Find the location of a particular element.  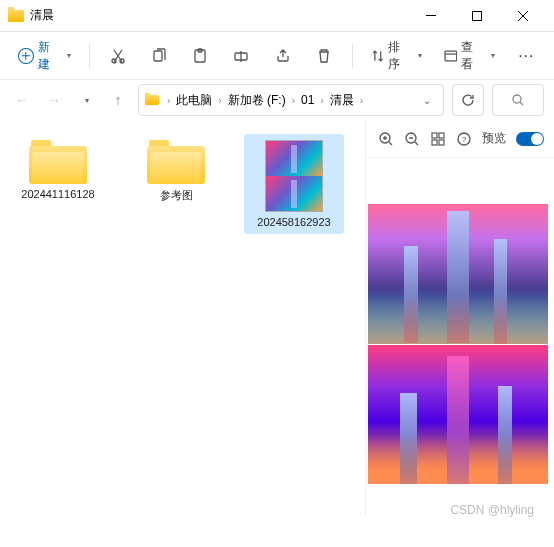

sort-label: 排序 is located at coordinates (400, 56).